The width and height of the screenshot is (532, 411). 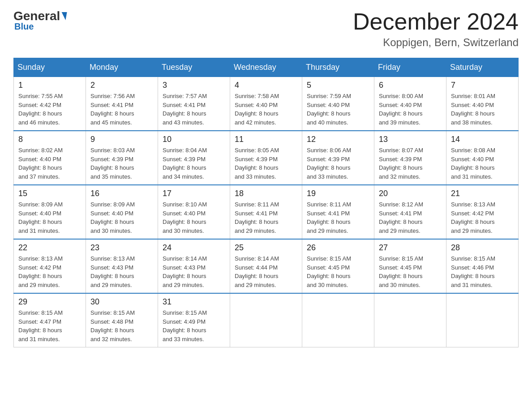 I want to click on day-number: 13, so click(x=410, y=140).